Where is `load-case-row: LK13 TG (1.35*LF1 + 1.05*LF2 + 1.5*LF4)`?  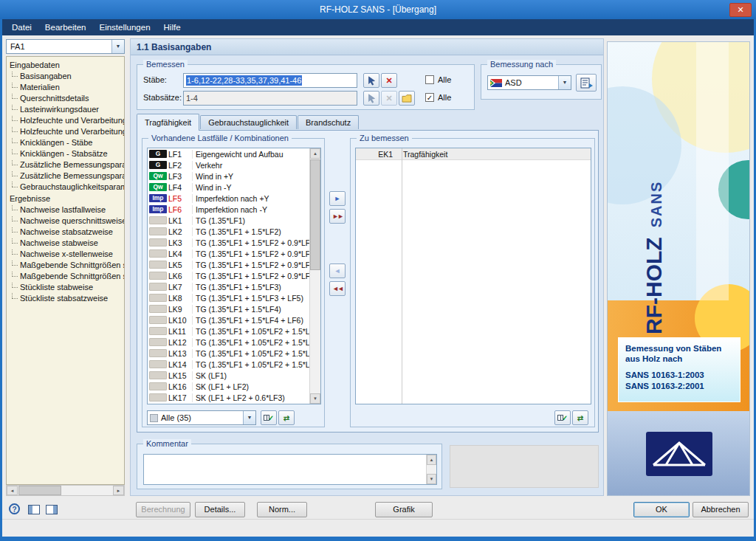 load-case-row: LK13 TG (1.35*LF1 + 1.05*LF2 + 1.5*LF4) is located at coordinates (229, 353).